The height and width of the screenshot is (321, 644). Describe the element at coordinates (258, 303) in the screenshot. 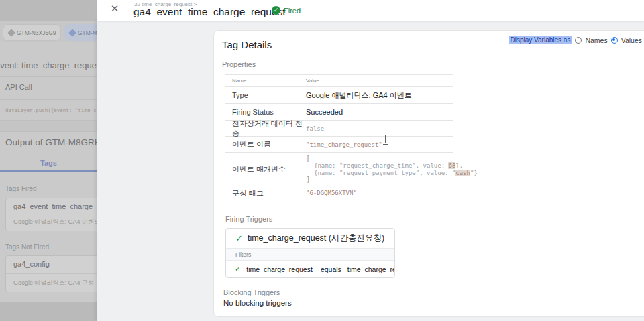

I see `blocking-triggers-empty: No blocking triggers` at that location.